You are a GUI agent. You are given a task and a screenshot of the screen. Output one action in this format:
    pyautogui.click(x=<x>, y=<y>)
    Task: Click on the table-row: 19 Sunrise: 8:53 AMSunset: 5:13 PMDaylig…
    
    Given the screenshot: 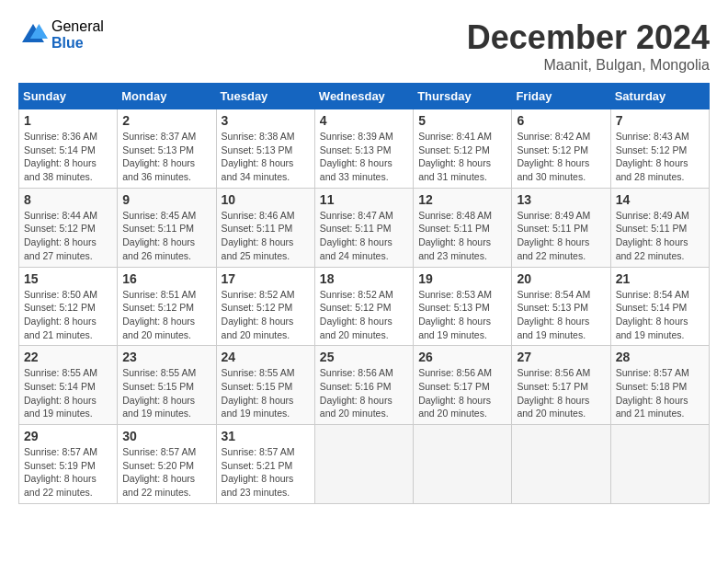 What is the action you would take?
    pyautogui.click(x=463, y=306)
    